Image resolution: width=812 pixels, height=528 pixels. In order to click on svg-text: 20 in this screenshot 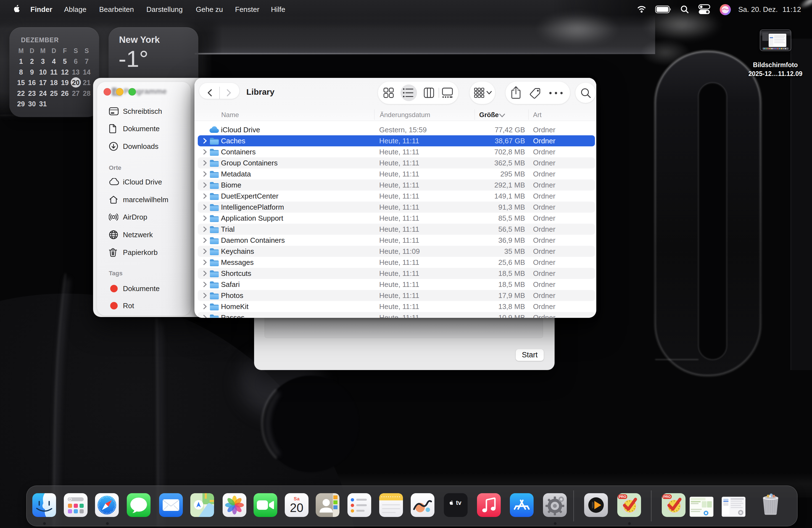, I will do `click(297, 508)`.